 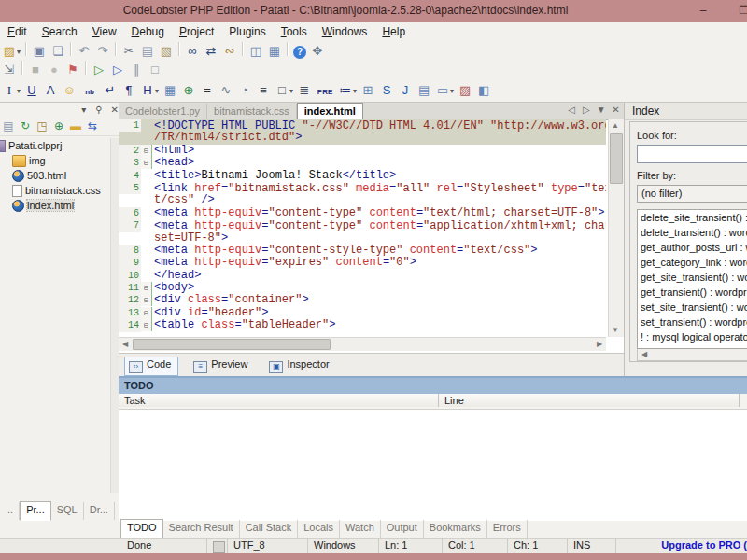 I want to click on paragraph-button: ¶, so click(x=129, y=91).